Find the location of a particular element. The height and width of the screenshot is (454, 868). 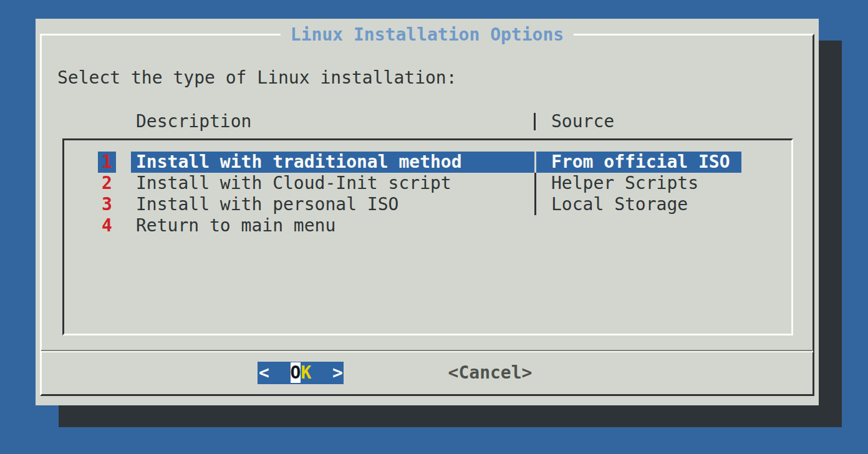

dialog-title: Linux Installation Options is located at coordinates (427, 35).